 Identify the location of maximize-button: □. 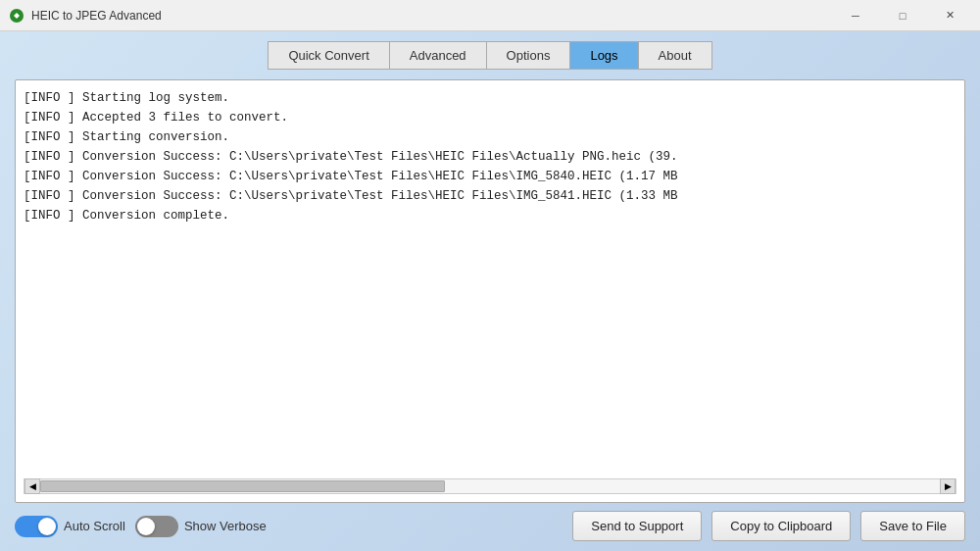
(903, 16).